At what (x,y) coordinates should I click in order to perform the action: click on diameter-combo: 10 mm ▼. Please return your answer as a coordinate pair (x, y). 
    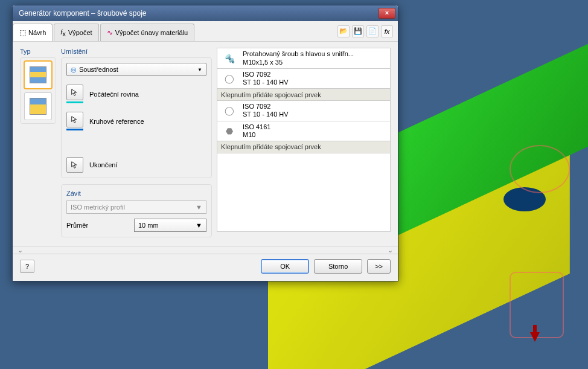
    Looking at the image, I should click on (170, 225).